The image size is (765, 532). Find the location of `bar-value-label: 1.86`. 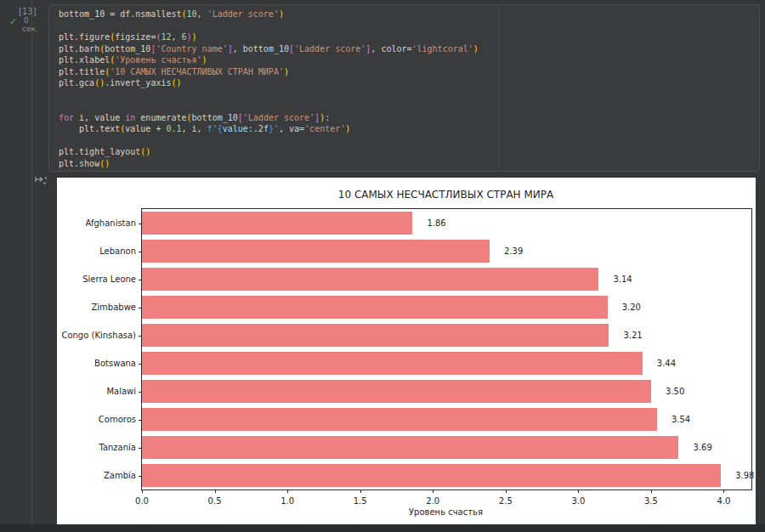

bar-value-label: 1.86 is located at coordinates (436, 224).